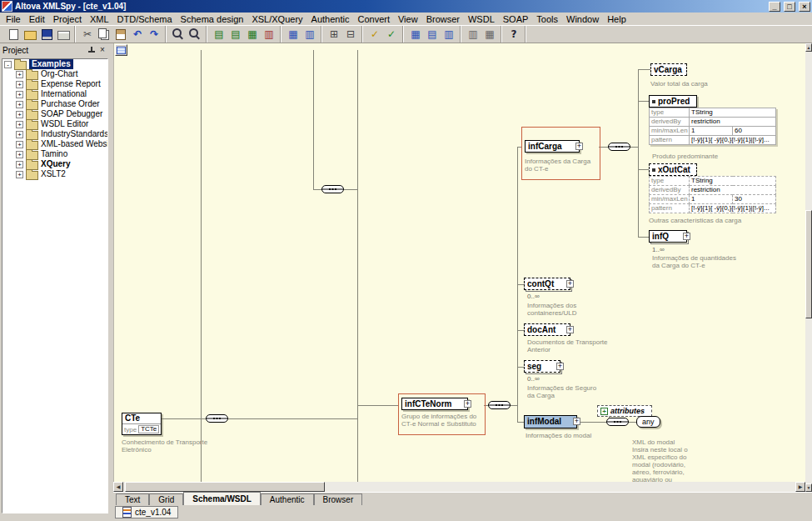 This screenshot has width=812, height=521. What do you see at coordinates (616, 19) in the screenshot?
I see `menu-item-help: Help` at bounding box center [616, 19].